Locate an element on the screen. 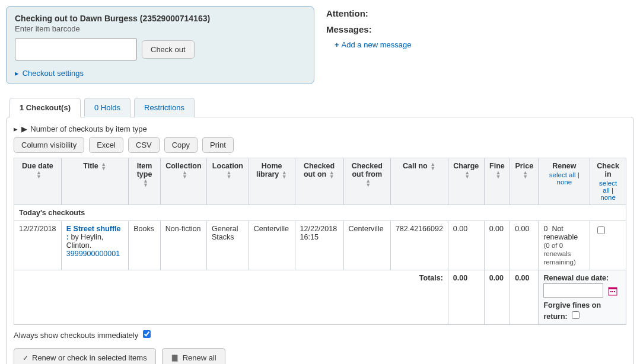 The width and height of the screenshot is (640, 364). cell-charge: 0.00 is located at coordinates (466, 245).